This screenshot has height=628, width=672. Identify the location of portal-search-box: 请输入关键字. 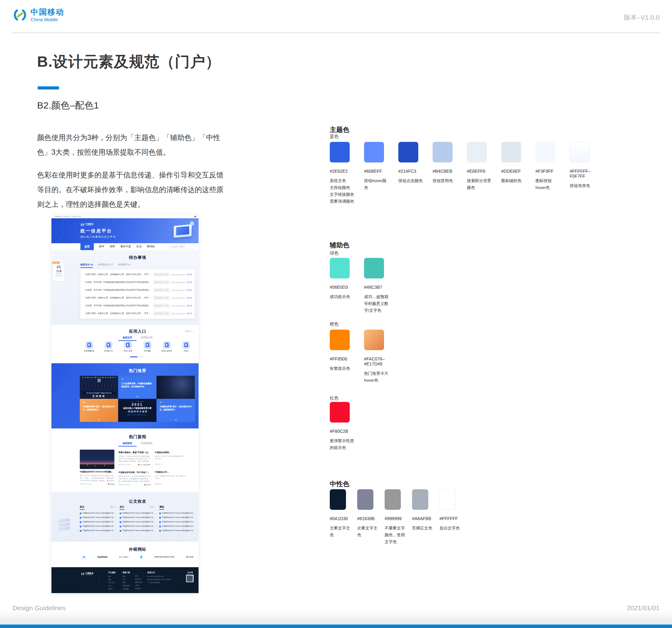
(182, 247).